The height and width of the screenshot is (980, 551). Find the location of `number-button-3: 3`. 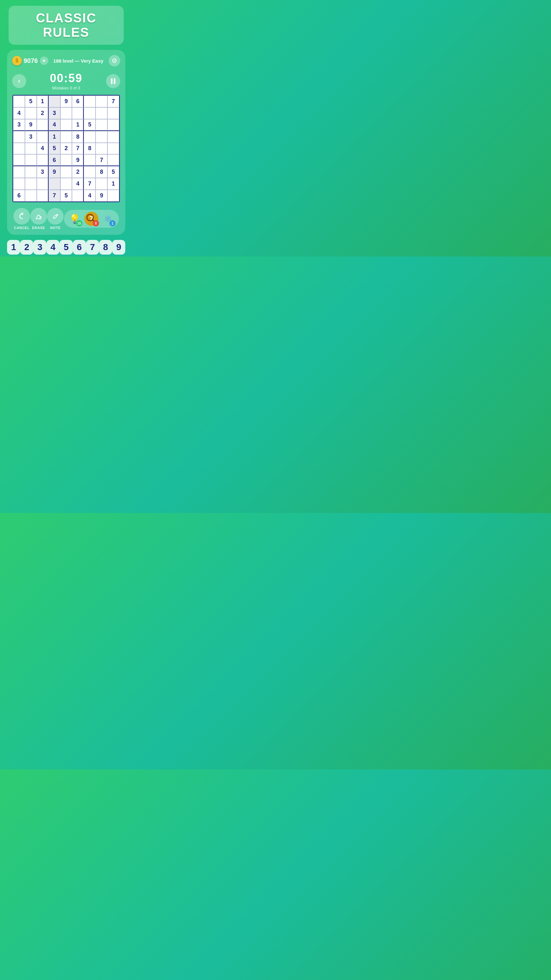

number-button-3: 3 is located at coordinates (40, 247).